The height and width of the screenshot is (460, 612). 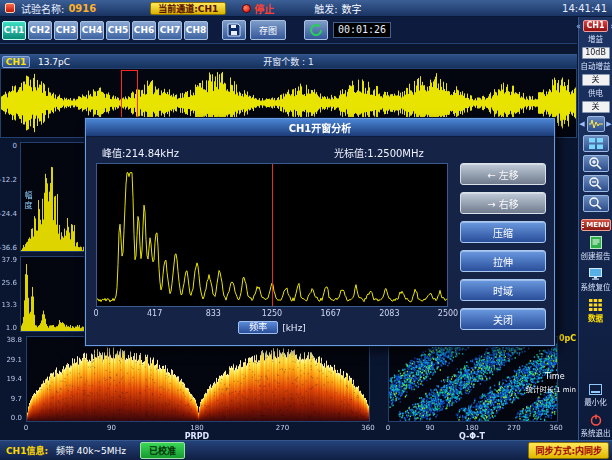 What do you see at coordinates (91, 450) in the screenshot?
I see `band-value: 频带 40k~5MHz` at bounding box center [91, 450].